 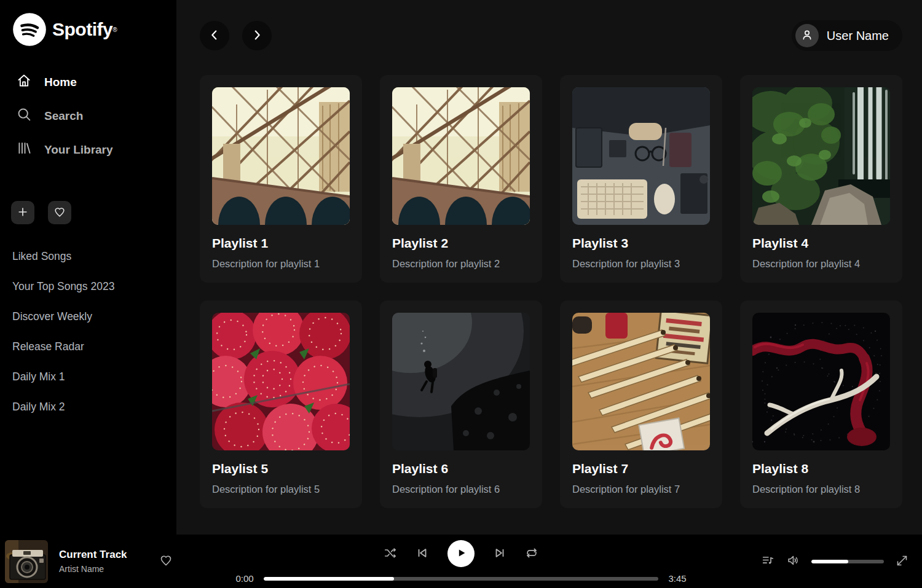 I want to click on repeat-button, so click(x=532, y=554).